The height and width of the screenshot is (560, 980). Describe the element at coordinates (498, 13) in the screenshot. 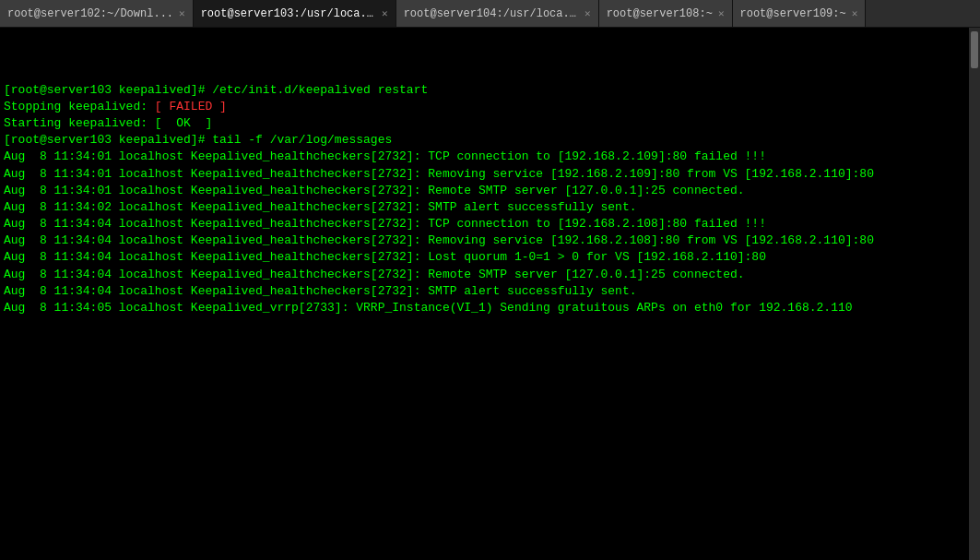

I see `tab-tab3: root@server104:/usr/loca...✕` at that location.